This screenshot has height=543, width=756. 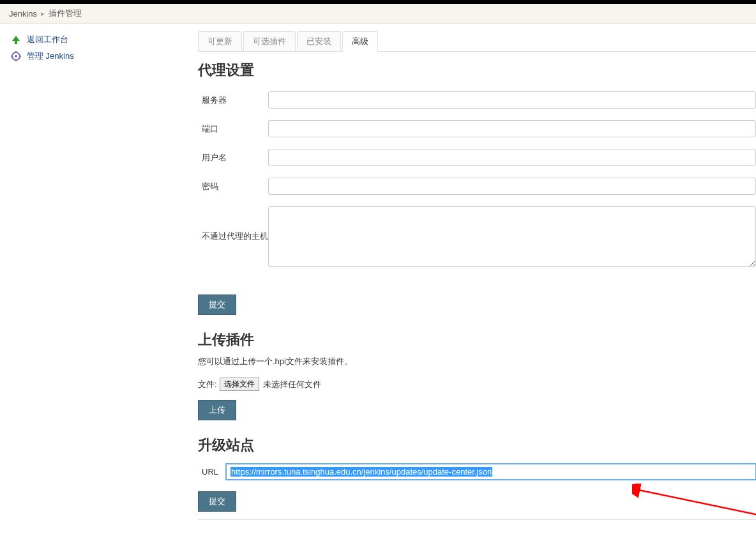 What do you see at coordinates (512, 236) in the screenshot?
I see `proxy-noproxy-input` at bounding box center [512, 236].